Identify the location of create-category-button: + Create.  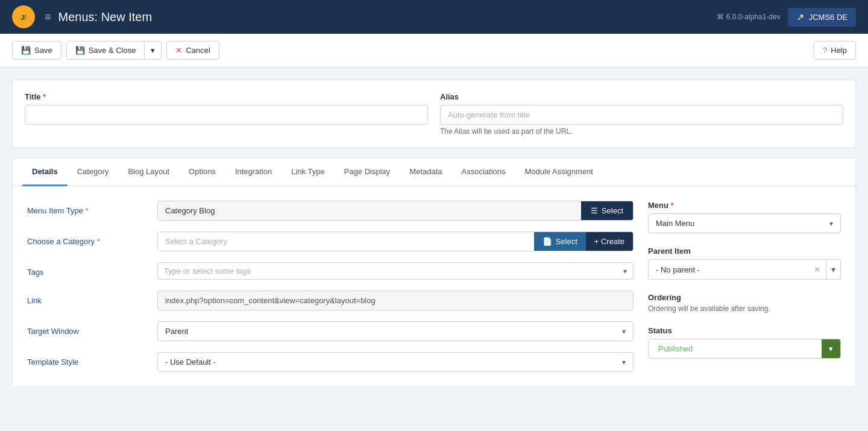
(609, 241).